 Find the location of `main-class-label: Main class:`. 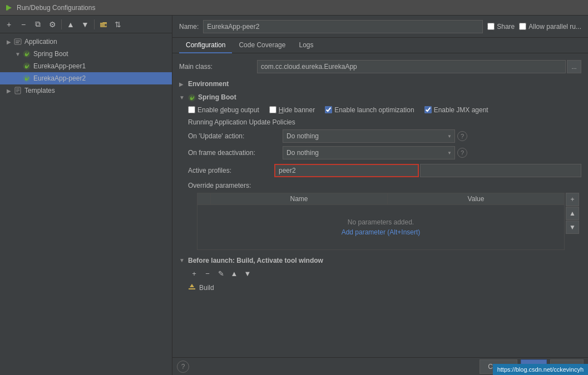

main-class-label: Main class: is located at coordinates (218, 67).